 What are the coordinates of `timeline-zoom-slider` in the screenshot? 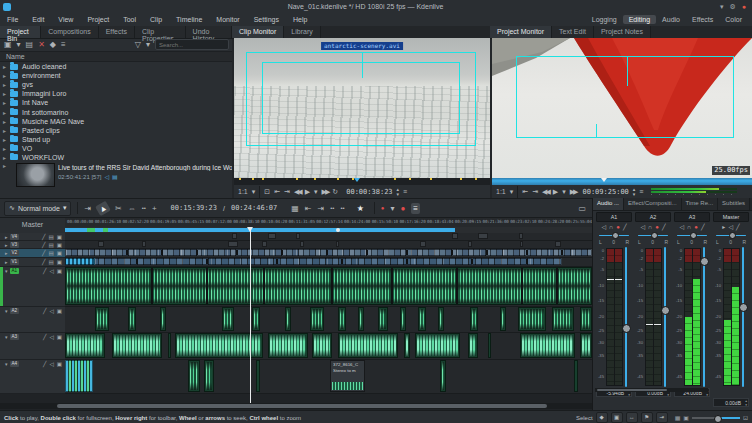 It's located at (716, 418).